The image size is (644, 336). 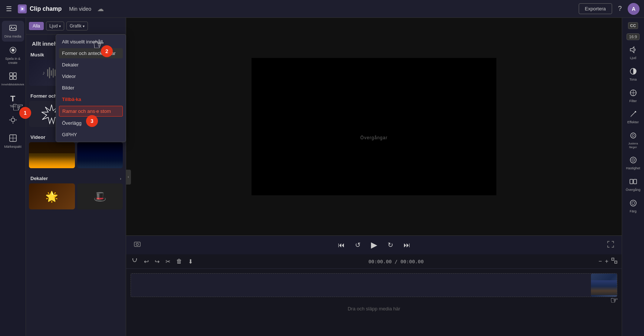 I want to click on magnet-button, so click(x=135, y=261).